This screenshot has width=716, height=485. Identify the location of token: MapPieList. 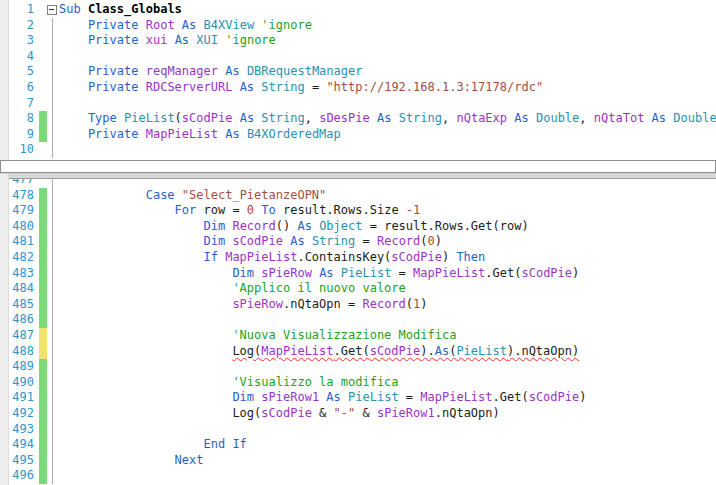
(449, 273).